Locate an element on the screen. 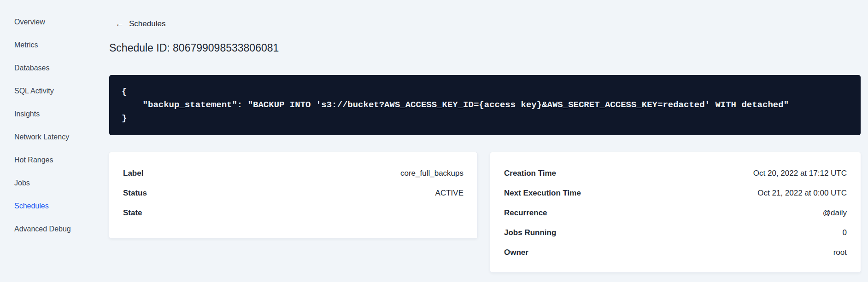 This screenshot has width=868, height=282. detail-row-label: Labelcore_full_backups is located at coordinates (293, 173).